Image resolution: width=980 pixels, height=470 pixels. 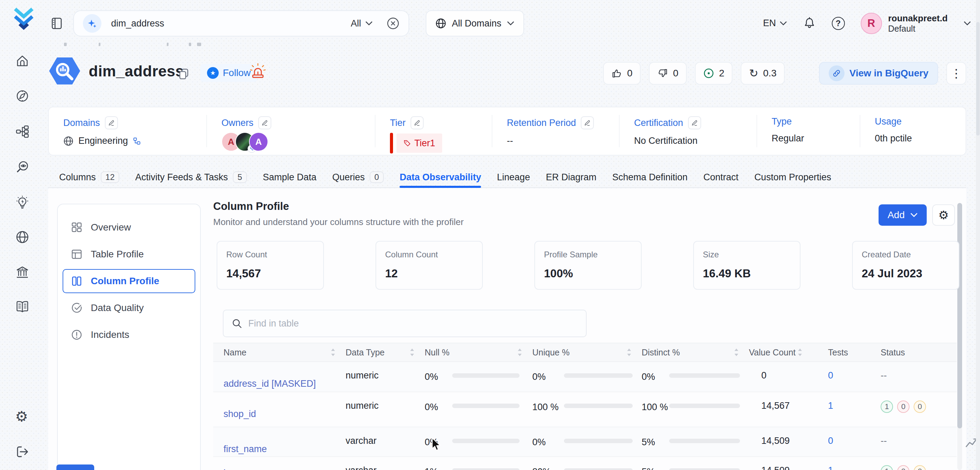 What do you see at coordinates (103, 141) in the screenshot?
I see `domain-link: Engineering` at bounding box center [103, 141].